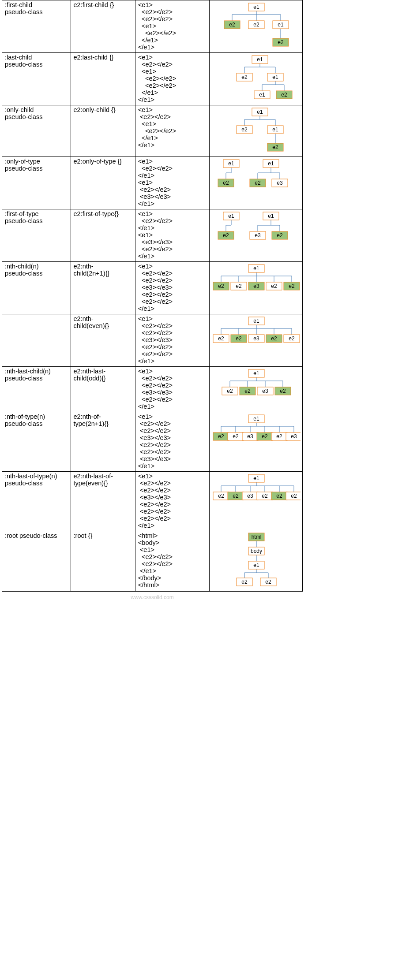  What do you see at coordinates (153, 502) in the screenshot?
I see `table-row: :nth-last-of-type(n) pseudo-classe2:nth-…` at bounding box center [153, 502].